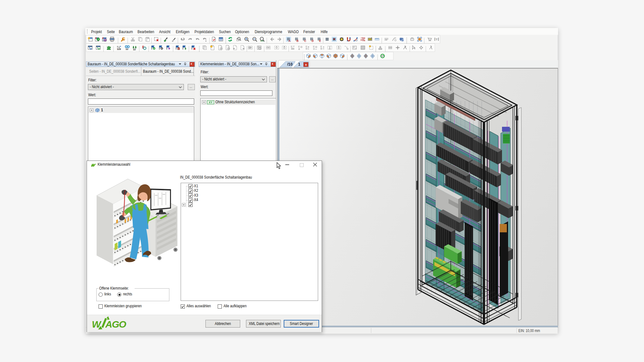 The image size is (644, 362). What do you see at coordinates (290, 64) in the screenshot?
I see `svg-text: /10` at bounding box center [290, 64].